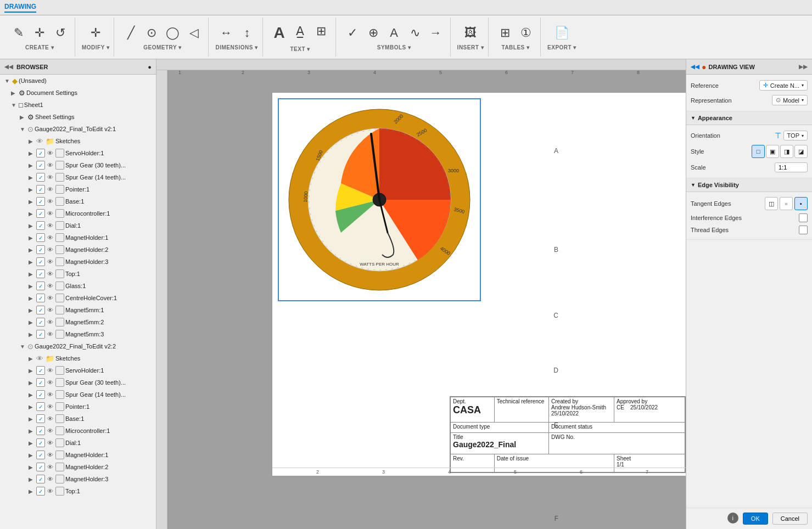  Describe the element at coordinates (96, 33) in the screenshot. I see `modify-button: ✛` at that location.